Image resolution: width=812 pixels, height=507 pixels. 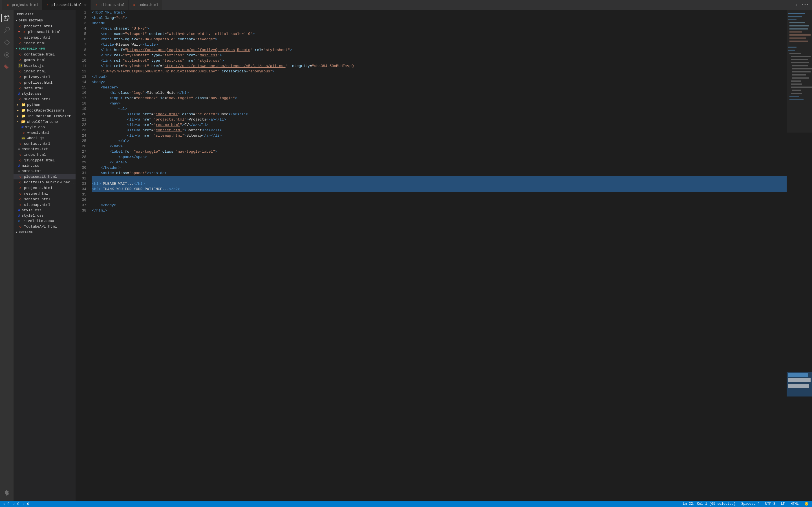 I want to click on status-smiley: 🙂, so click(x=807, y=504).